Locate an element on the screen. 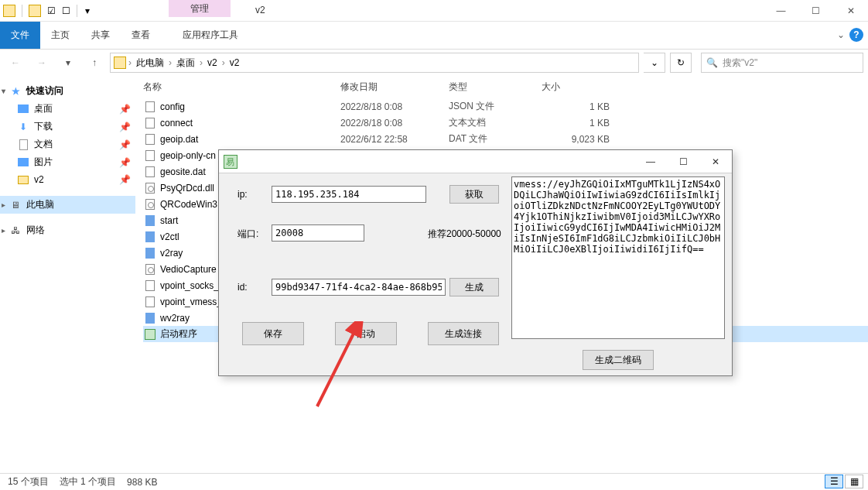  nav-pictures: 图片📌 is located at coordinates (68, 163).